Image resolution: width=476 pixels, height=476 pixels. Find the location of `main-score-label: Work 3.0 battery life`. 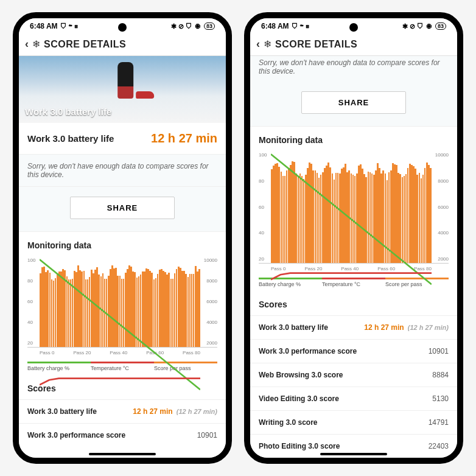

main-score-label: Work 3.0 battery life is located at coordinates (71, 139).